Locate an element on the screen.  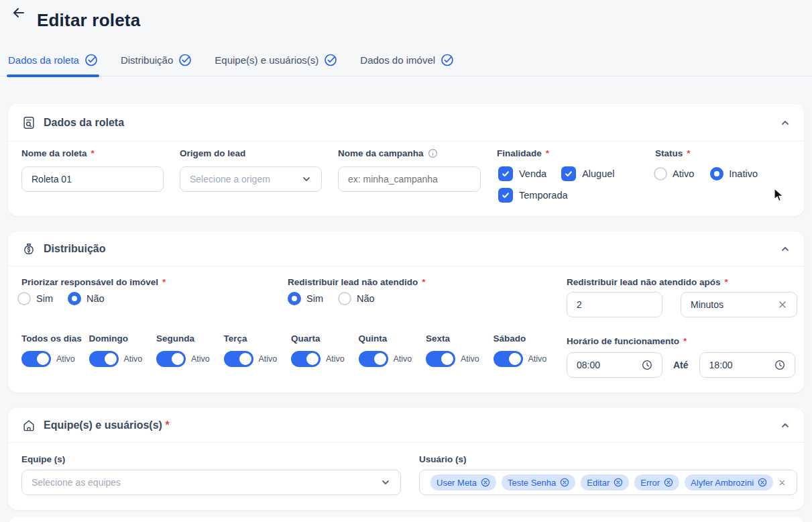
tab-label: Equipe(s) e usuários(s) is located at coordinates (267, 60).